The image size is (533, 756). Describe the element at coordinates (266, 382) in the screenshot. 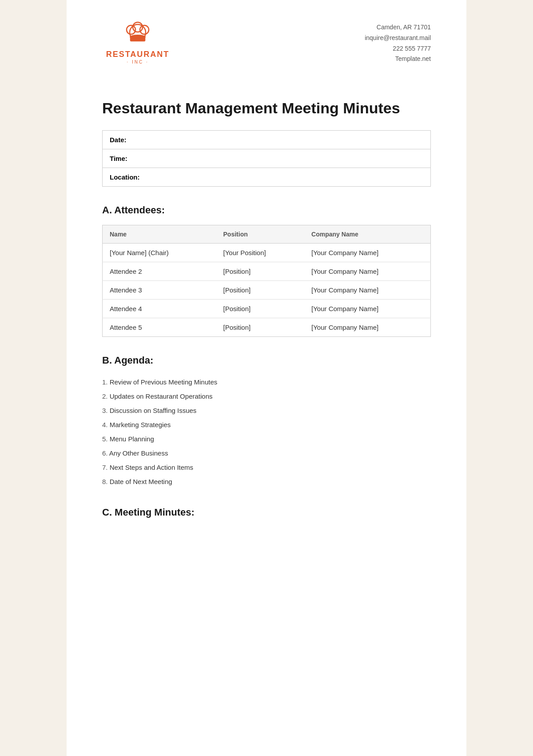

I see `list-item: Review of Previous Meeting Minutes` at that location.